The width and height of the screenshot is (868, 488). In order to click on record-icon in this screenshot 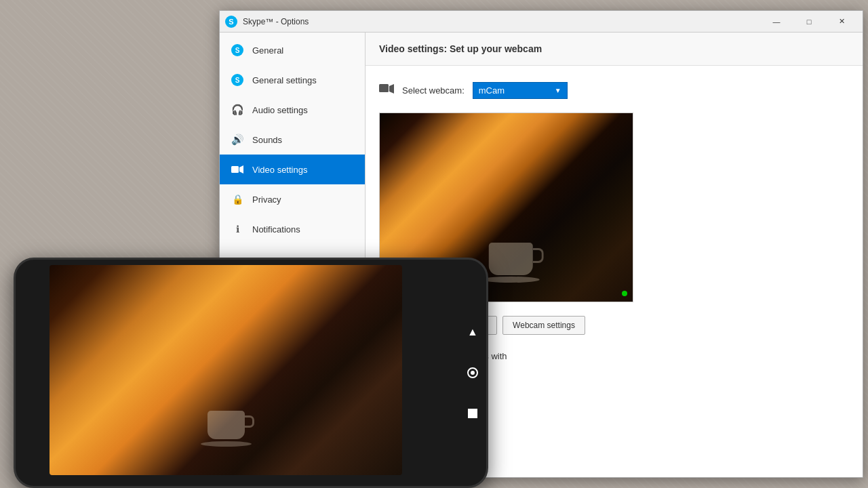, I will do `click(473, 373)`.